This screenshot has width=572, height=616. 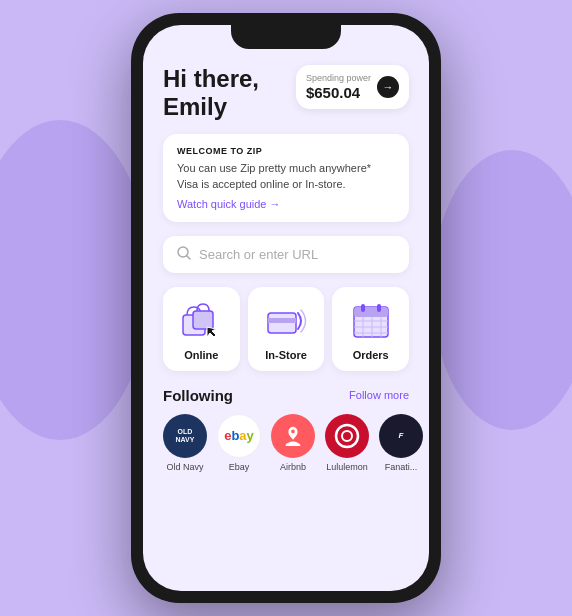 I want to click on spending-power-card: Spending power $650.04 →, so click(x=352, y=87).